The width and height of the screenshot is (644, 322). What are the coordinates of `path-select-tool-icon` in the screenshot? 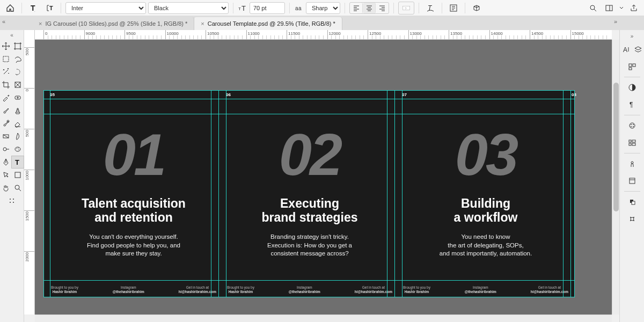 It's located at (6, 175).